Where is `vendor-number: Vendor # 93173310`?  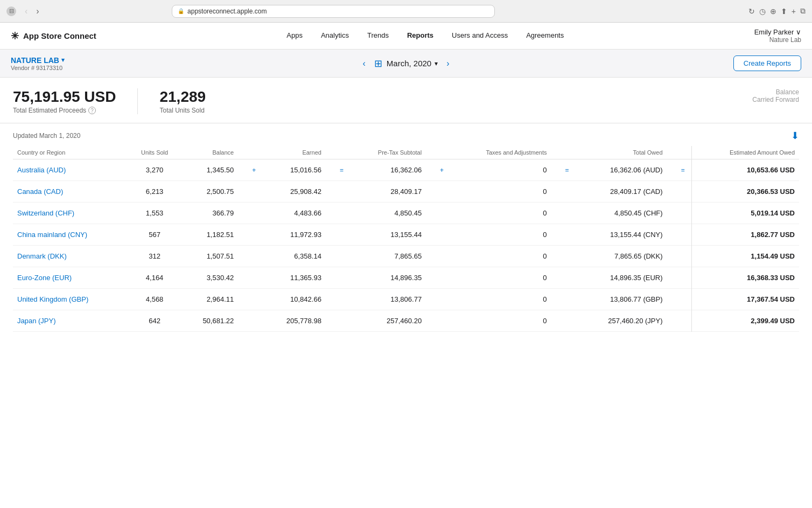
vendor-number: Vendor # 93173310 is located at coordinates (38, 68).